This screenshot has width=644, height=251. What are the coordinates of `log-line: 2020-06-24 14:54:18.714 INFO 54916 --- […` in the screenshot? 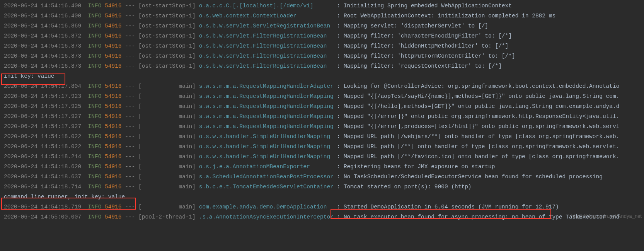 It's located at (324, 187).